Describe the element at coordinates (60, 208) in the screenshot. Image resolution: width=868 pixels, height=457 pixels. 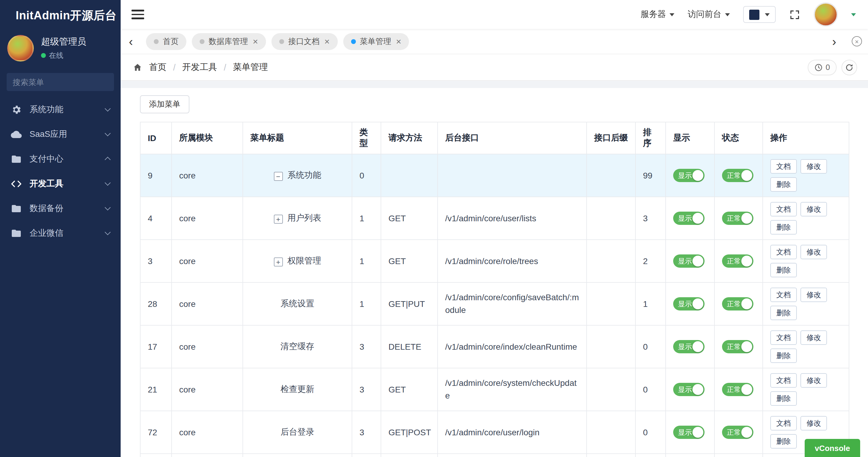
I see `sidebar-item-backup: 数据备份` at that location.